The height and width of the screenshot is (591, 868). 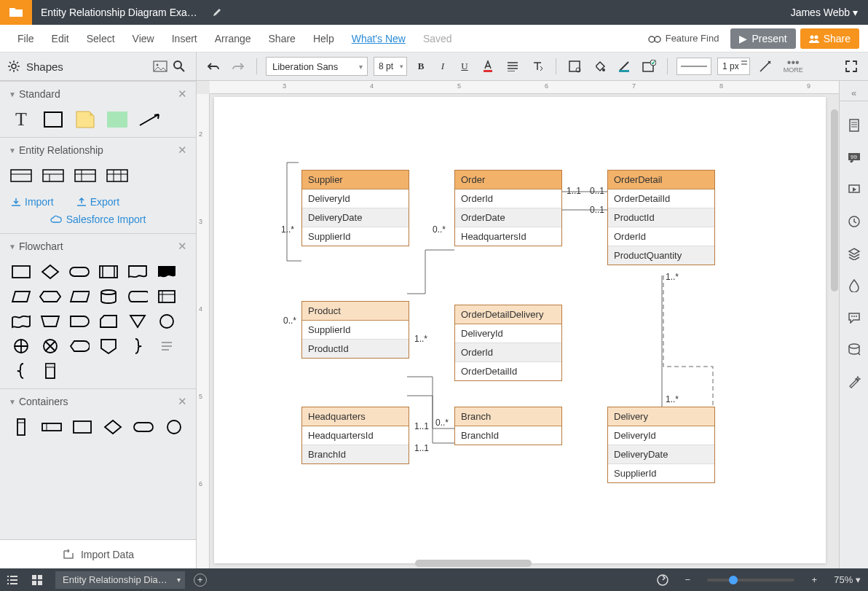 I want to click on underline-button: U, so click(x=465, y=66).